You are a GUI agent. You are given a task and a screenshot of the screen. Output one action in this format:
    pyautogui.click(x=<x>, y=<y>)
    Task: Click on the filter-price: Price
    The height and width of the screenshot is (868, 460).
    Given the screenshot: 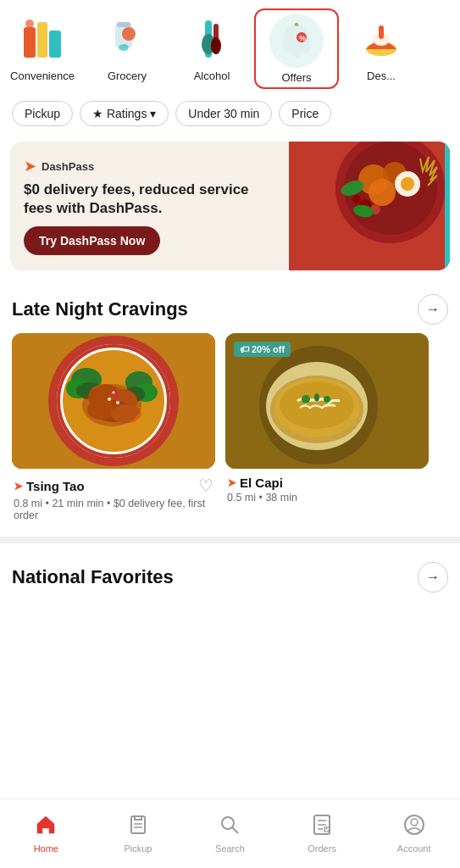 What is the action you would take?
    pyautogui.click(x=305, y=114)
    